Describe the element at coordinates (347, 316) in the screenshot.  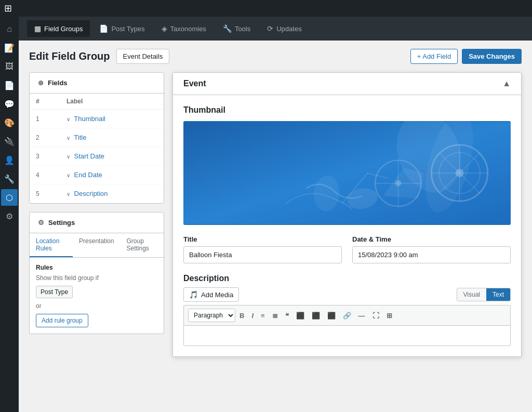
I see `link-button: 🔗` at that location.